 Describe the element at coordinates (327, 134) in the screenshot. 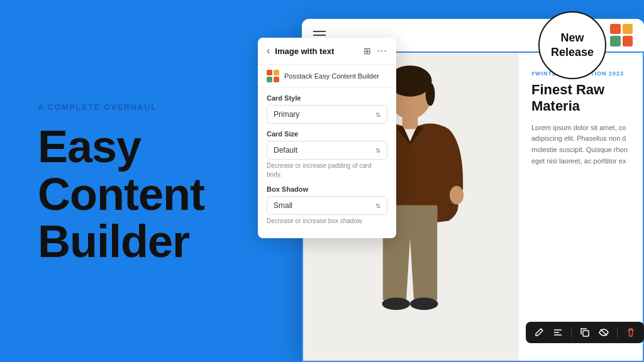

I see `card-size-label: Card Size` at that location.